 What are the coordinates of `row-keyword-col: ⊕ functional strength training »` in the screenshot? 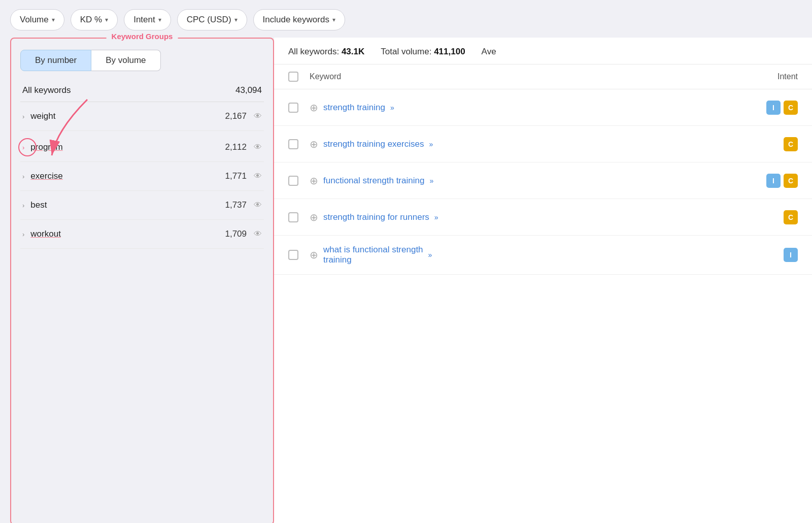 It's located at (513, 181).